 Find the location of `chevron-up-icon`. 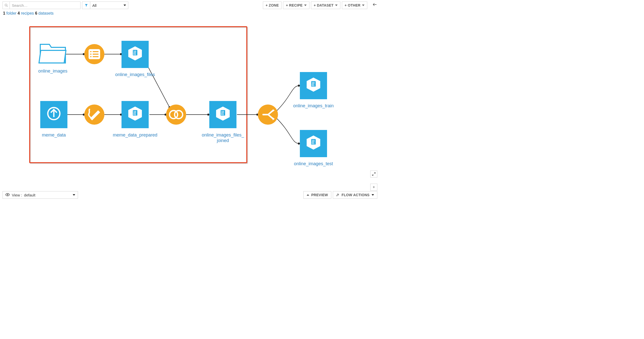

chevron-up-icon is located at coordinates (308, 195).